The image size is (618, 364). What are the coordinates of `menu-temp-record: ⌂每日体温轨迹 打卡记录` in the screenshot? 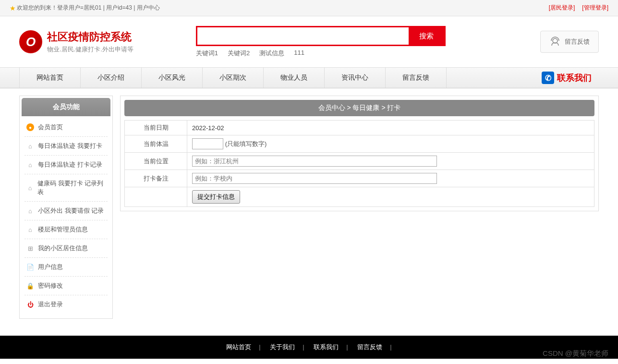 It's located at (66, 165).